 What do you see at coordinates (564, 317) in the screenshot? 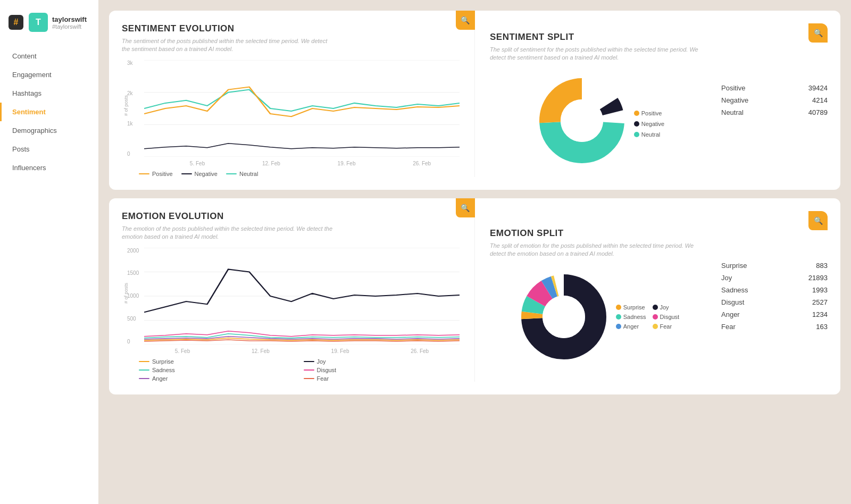
I see `emotion-donut-chart` at bounding box center [564, 317].